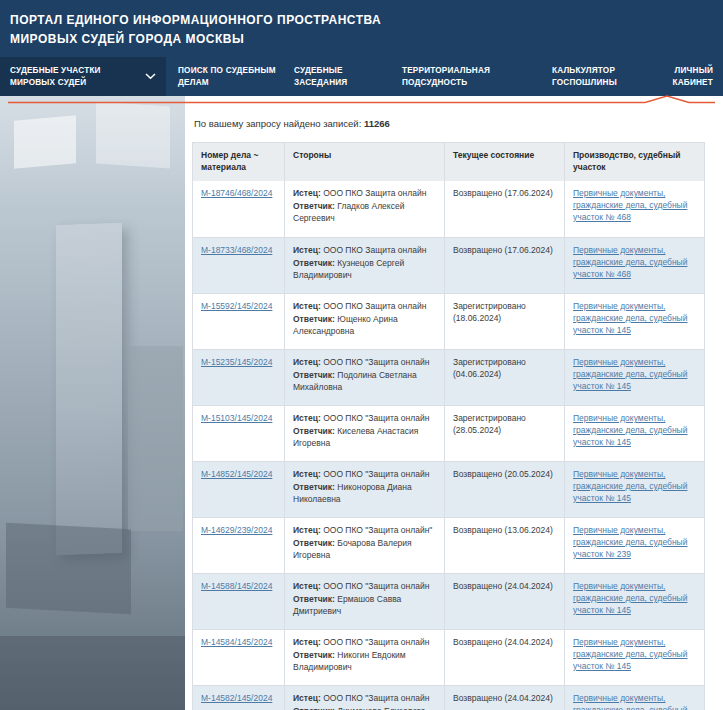 This screenshot has height=710, width=723. Describe the element at coordinates (374, 250) in the screenshot. I see `plaintiff-name: ООО ПКО Защита онлайн` at that location.